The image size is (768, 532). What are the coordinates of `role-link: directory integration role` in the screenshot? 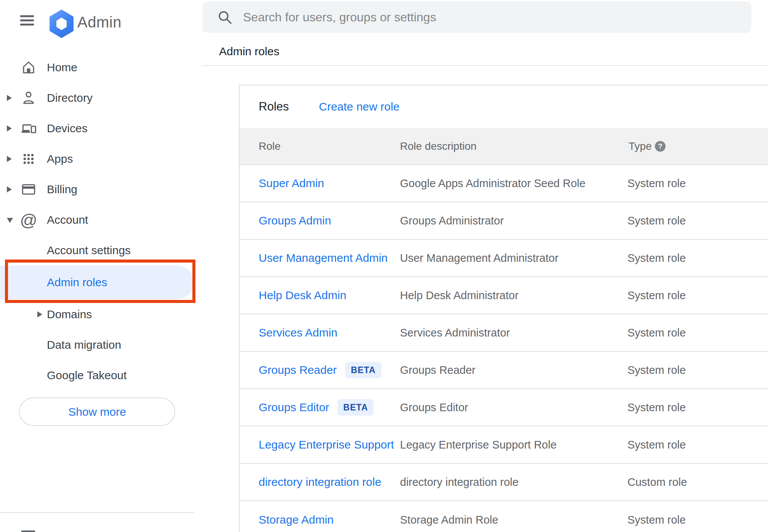 It's located at (320, 482).